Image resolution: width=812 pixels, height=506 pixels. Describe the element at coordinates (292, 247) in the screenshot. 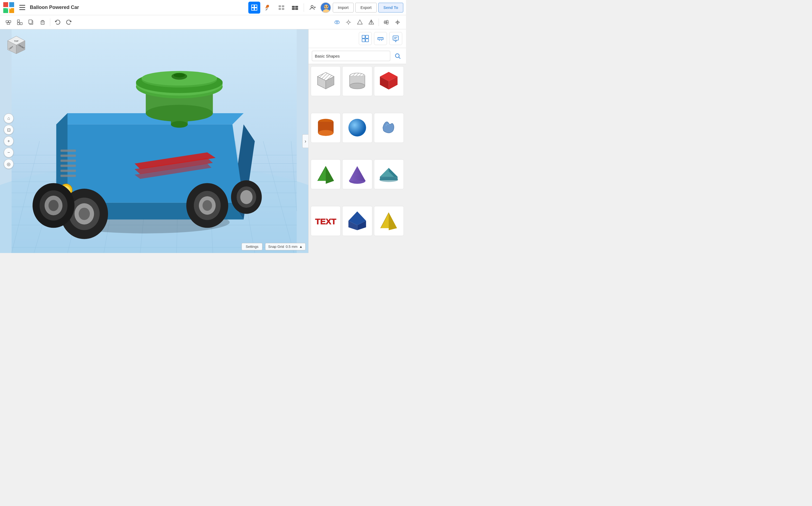

I see `snap-grid-value: 0.5 mm` at that location.